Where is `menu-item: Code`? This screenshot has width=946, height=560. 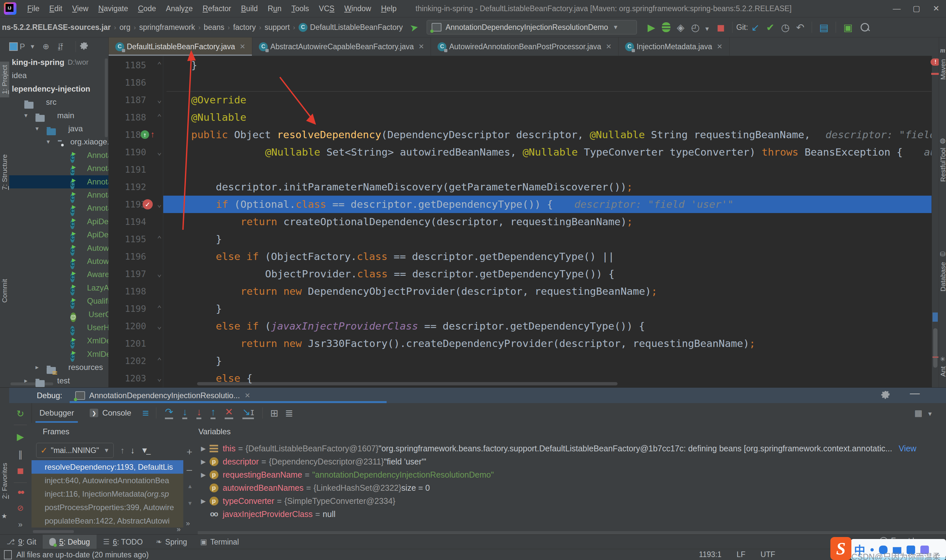
menu-item: Code is located at coordinates (147, 9).